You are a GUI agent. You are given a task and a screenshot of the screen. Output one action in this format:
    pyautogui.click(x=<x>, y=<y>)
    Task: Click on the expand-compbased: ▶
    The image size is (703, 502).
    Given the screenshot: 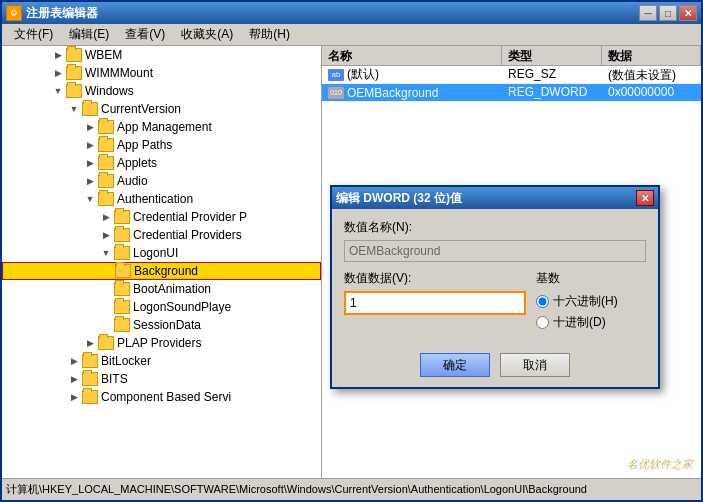 What is the action you would take?
    pyautogui.click(x=74, y=397)
    